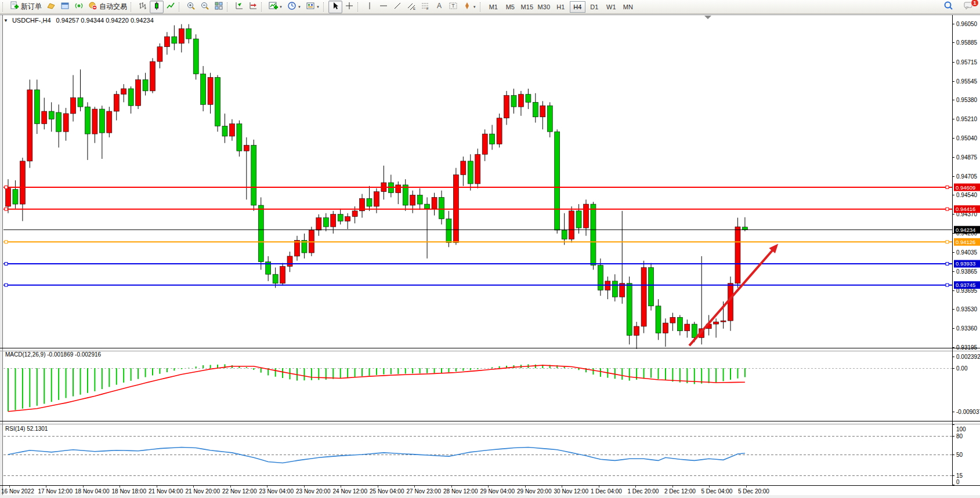  I want to click on signals-button, so click(79, 7).